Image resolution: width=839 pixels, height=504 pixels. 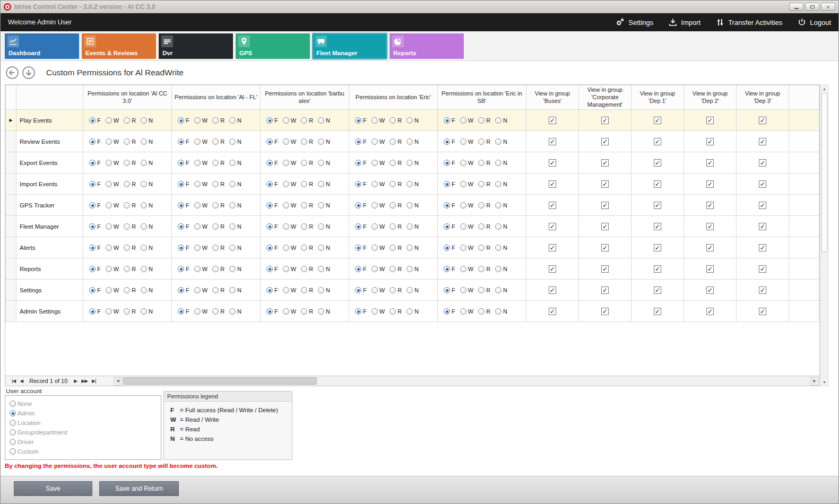 I want to click on nav-prev-button: ◀, so click(x=21, y=381).